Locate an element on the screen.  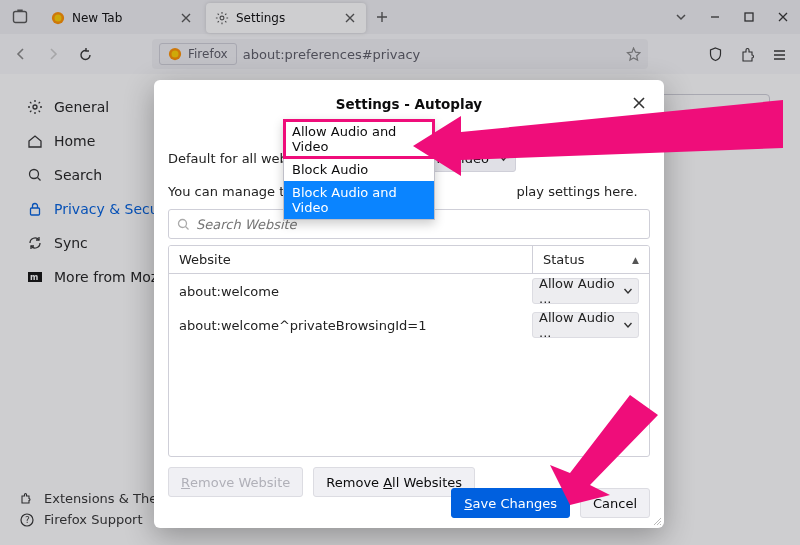
column-header-website: Website is located at coordinates (350, 260).